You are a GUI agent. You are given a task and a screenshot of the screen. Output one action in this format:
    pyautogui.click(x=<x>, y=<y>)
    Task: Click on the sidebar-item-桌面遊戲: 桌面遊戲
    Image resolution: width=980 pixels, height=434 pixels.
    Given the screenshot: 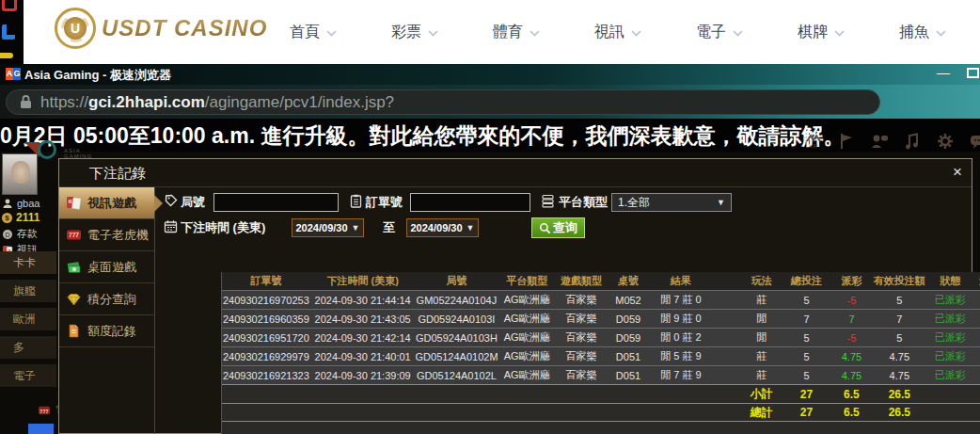 What is the action you would take?
    pyautogui.click(x=107, y=267)
    